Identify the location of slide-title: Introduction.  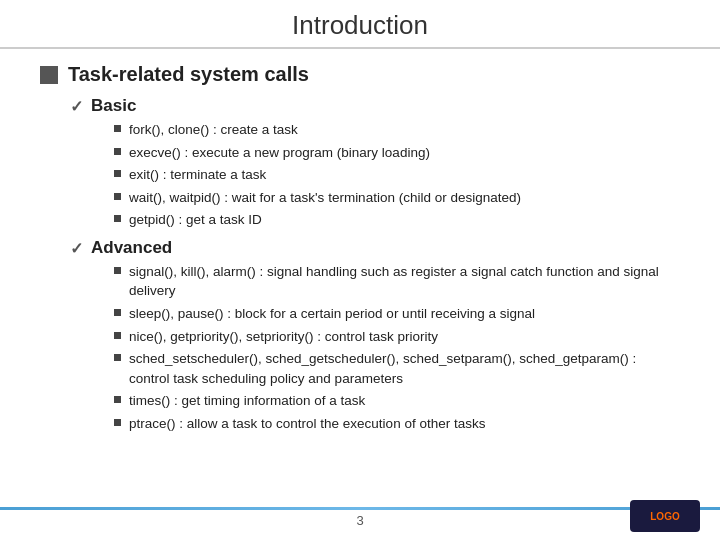
(360, 25).